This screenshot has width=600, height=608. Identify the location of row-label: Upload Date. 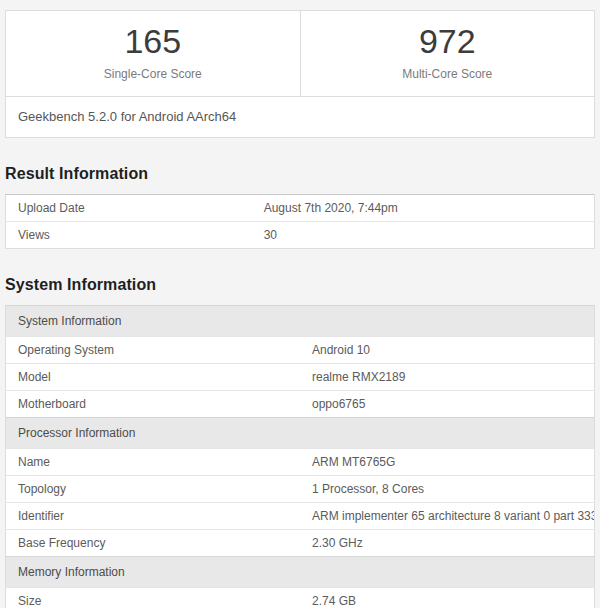
(129, 208).